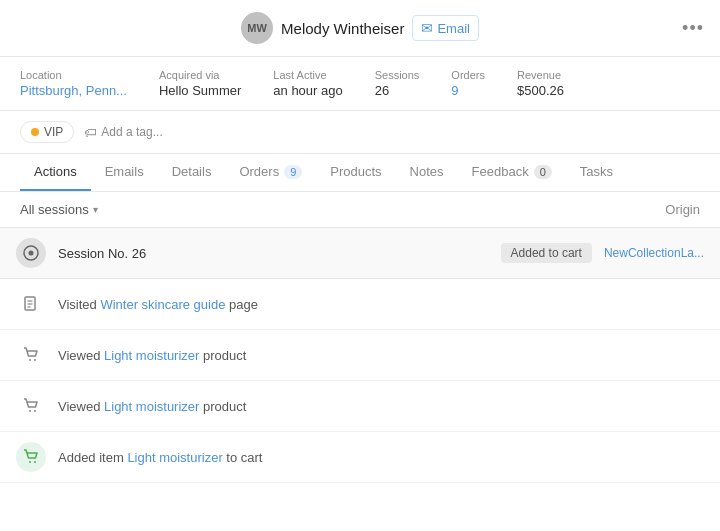 The width and height of the screenshot is (720, 531). I want to click on tags-row: VIP 🏷 Add a tag..., so click(360, 132).